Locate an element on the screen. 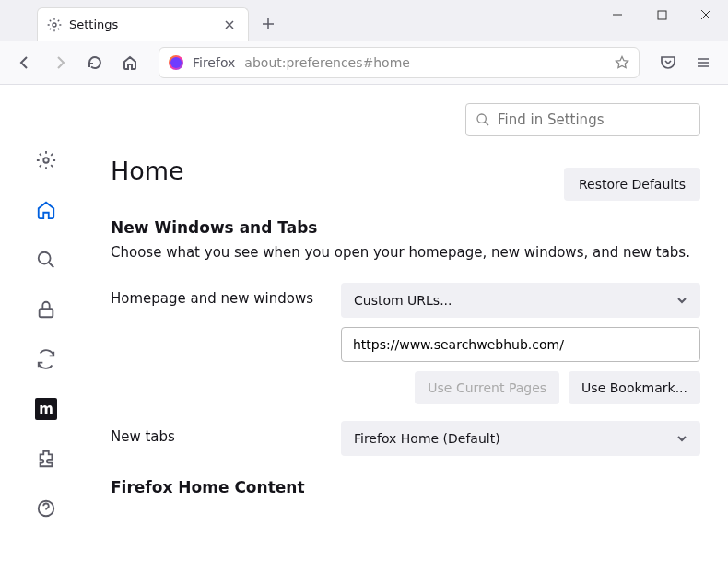 Image resolution: width=728 pixels, height=584 pixels. window-controls is located at coordinates (662, 15).